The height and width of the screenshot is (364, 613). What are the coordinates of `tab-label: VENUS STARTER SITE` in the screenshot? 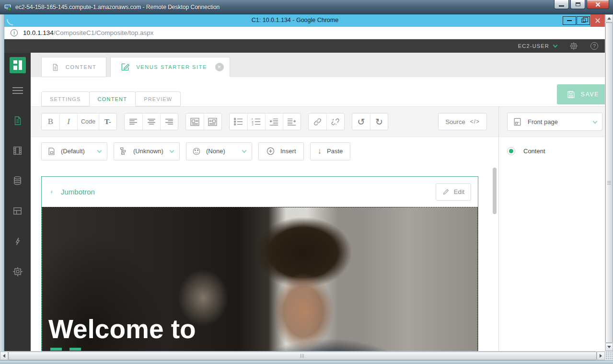 It's located at (172, 67).